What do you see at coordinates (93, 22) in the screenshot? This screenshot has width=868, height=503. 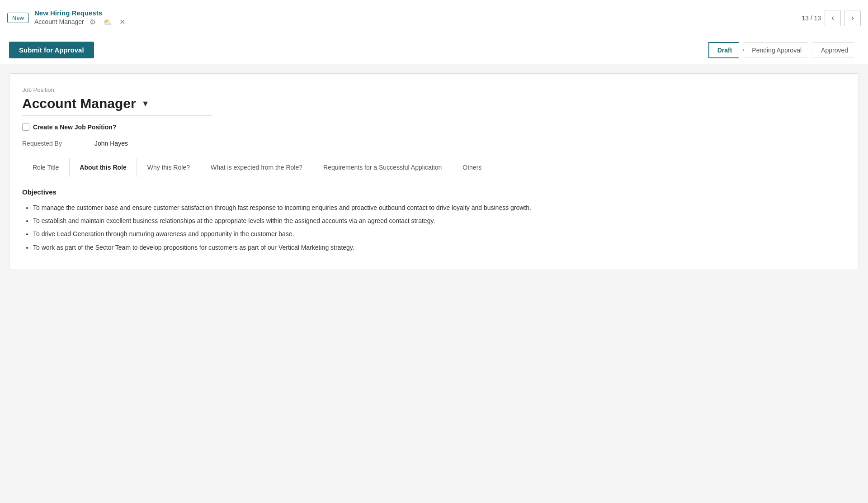 I see `gear-button: ⚙` at bounding box center [93, 22].